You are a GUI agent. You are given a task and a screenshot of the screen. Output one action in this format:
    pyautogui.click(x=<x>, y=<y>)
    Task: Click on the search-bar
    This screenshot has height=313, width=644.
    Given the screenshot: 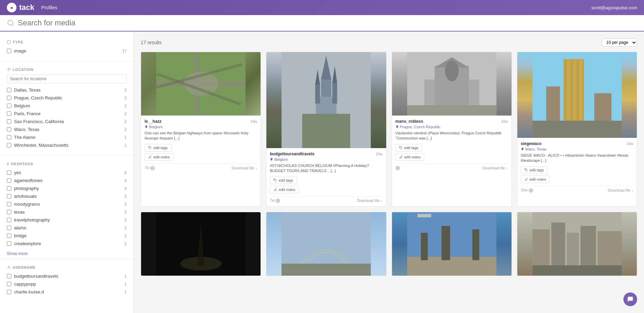 What is the action you would take?
    pyautogui.click(x=322, y=23)
    